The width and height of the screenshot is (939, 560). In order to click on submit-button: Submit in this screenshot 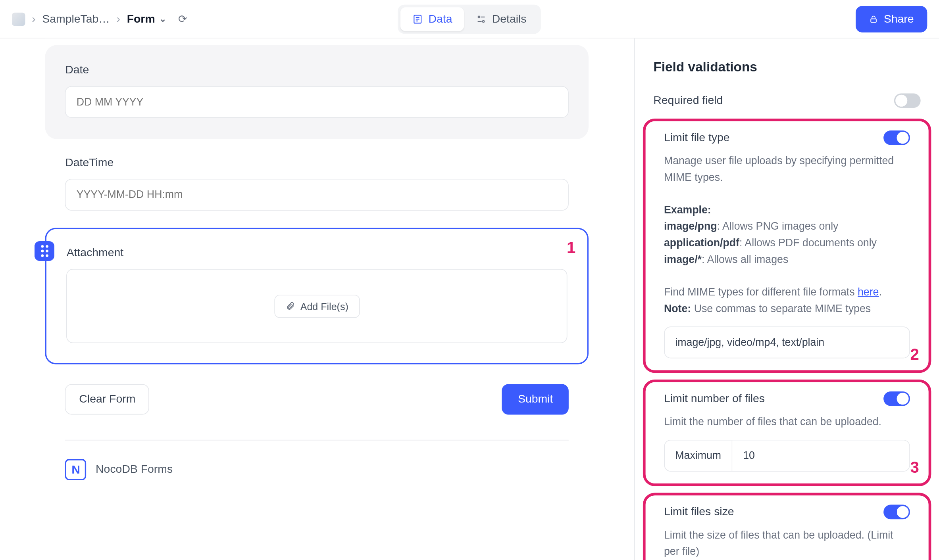, I will do `click(536, 400)`.